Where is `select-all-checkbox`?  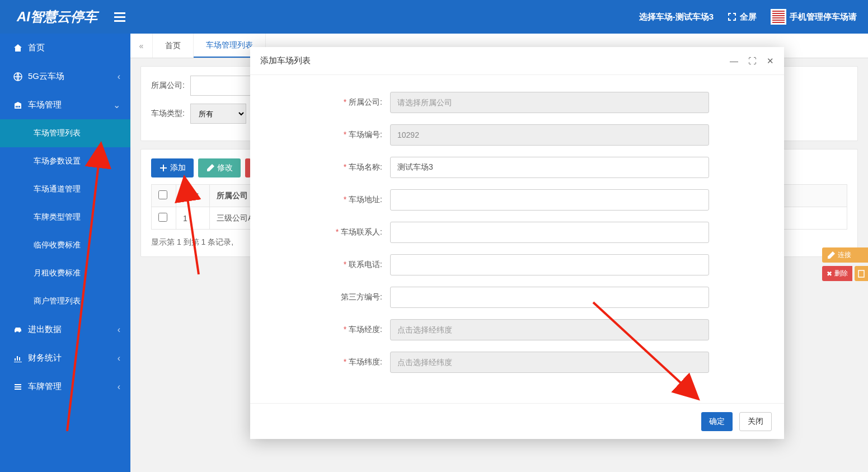 select-all-checkbox is located at coordinates (163, 195).